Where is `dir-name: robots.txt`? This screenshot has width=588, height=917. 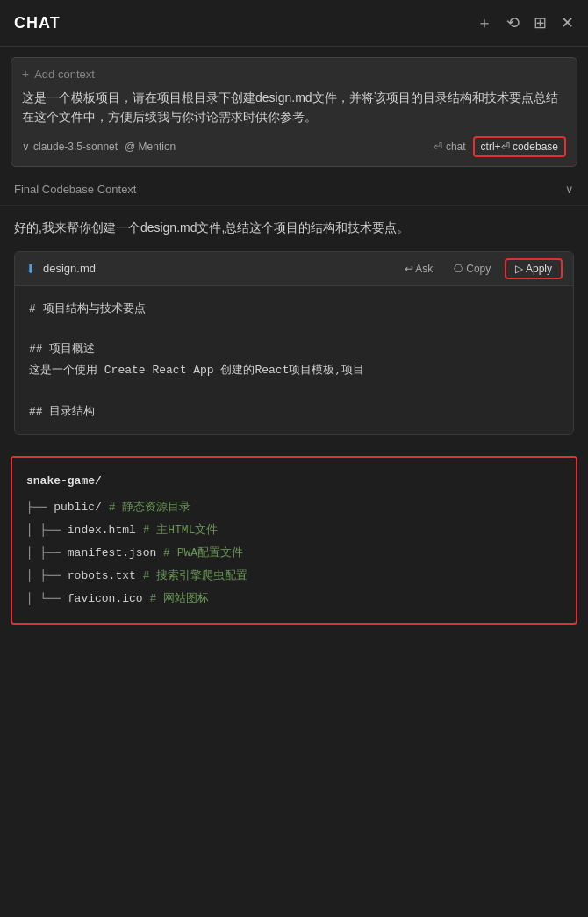 dir-name: robots.txt is located at coordinates (102, 576).